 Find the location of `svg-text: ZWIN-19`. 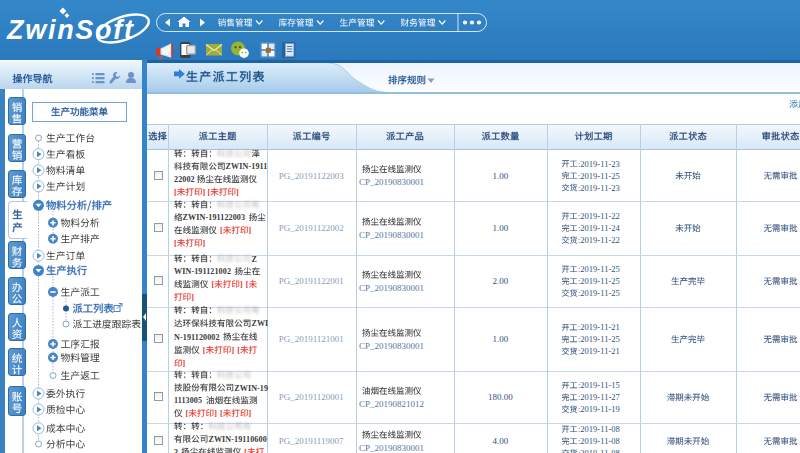

svg-text: ZWIN-19 is located at coordinates (251, 388).